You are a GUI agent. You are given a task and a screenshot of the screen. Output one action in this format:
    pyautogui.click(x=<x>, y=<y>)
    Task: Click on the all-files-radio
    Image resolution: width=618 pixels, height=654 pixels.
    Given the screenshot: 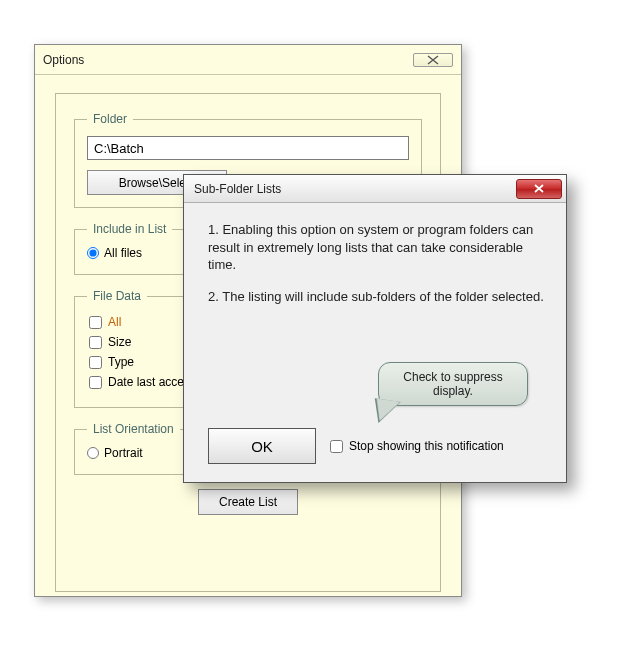 What is the action you would take?
    pyautogui.click(x=93, y=253)
    